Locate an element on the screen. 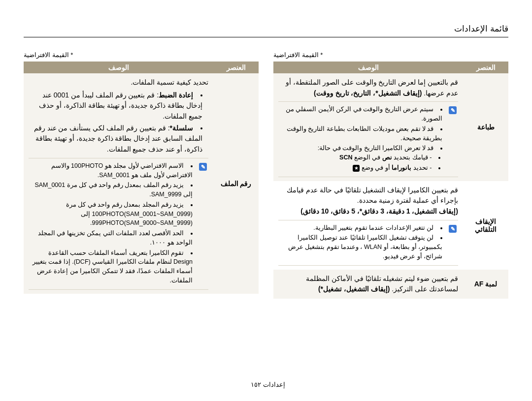  intro: تحديد كيفية تسمية الملفات. is located at coordinates (118, 83).